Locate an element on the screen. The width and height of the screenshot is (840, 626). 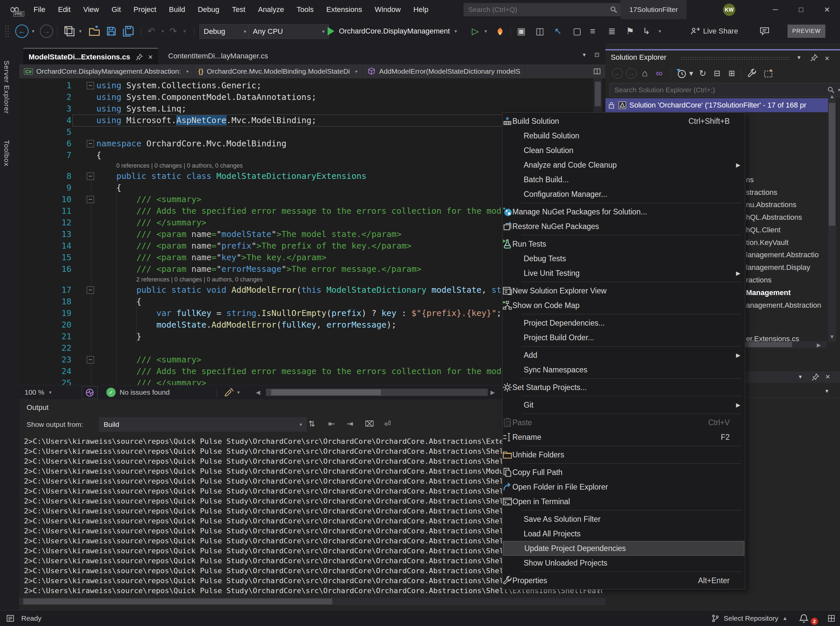
menu-item-project-build-order: Project Build Order... is located at coordinates (623, 338).